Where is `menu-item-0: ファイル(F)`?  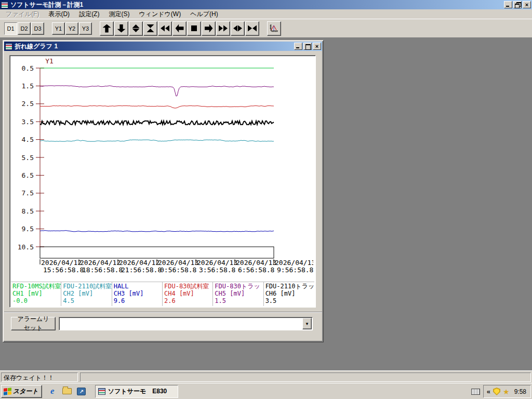
menu-item-0: ファイル(F) is located at coordinates (22, 15).